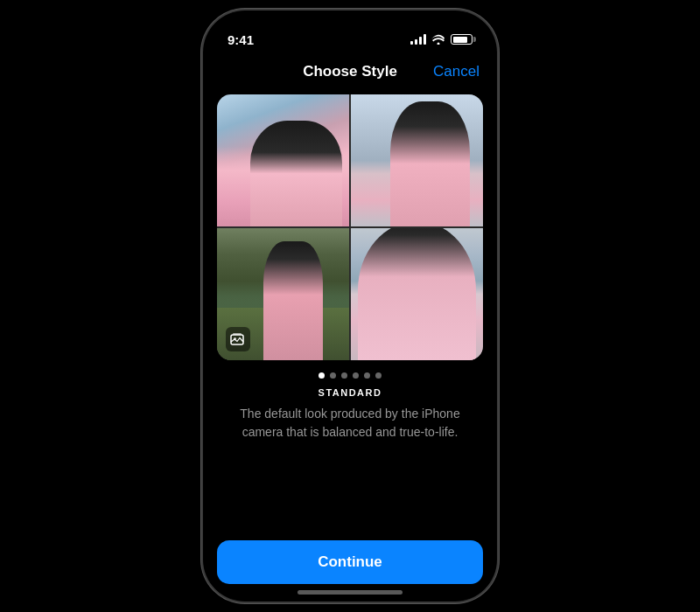  Describe the element at coordinates (350, 34) in the screenshot. I see `dynamic-island` at that location.